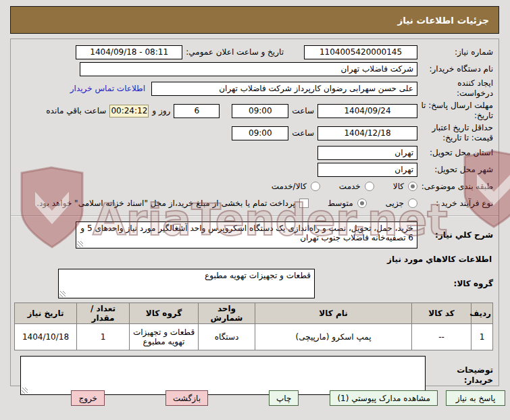 The height and width of the screenshot is (420, 510). Describe the element at coordinates (455, 186) in the screenshot. I see `classification-label: طبقه بندی موضوعی:` at that location.